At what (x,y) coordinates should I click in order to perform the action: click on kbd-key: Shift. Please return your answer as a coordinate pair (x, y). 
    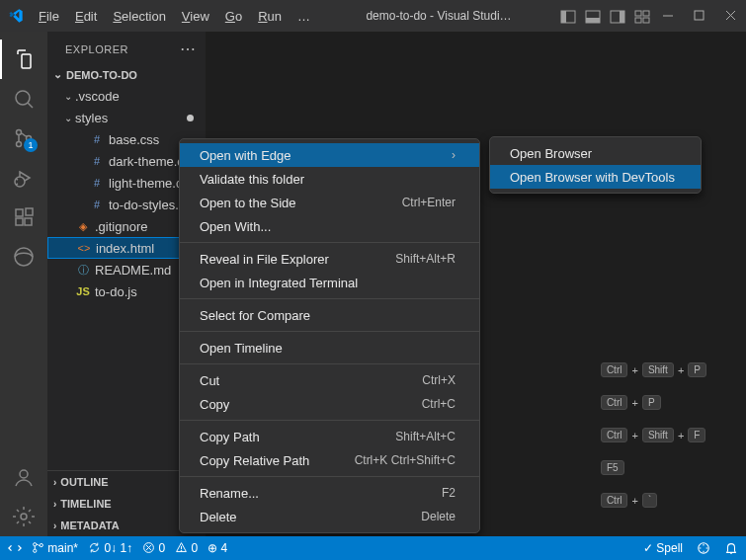
    Looking at the image, I should click on (658, 369).